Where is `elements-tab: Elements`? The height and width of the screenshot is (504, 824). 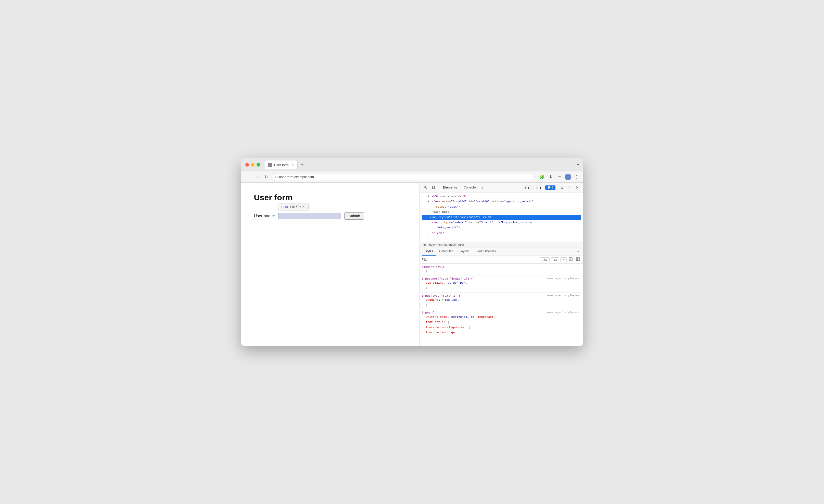
elements-tab: Elements is located at coordinates (450, 188).